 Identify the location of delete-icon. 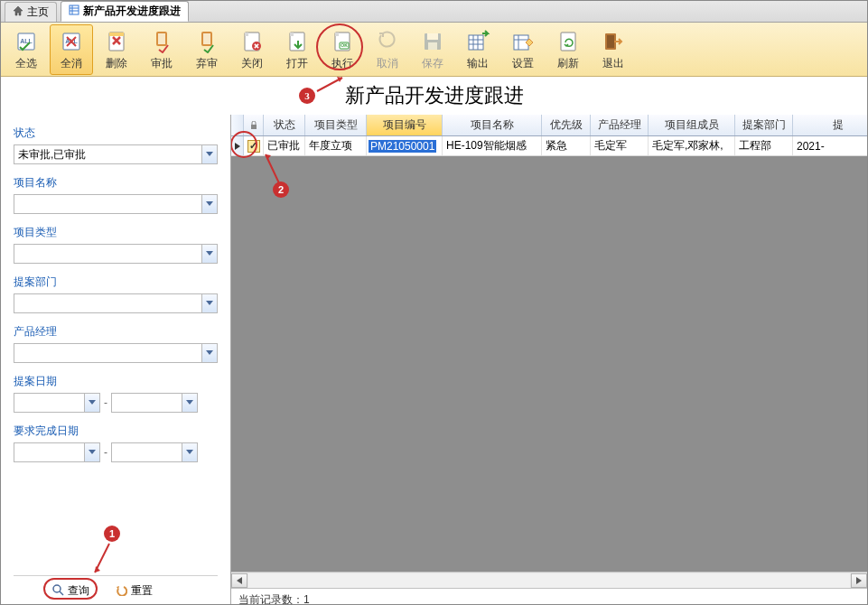
(117, 42).